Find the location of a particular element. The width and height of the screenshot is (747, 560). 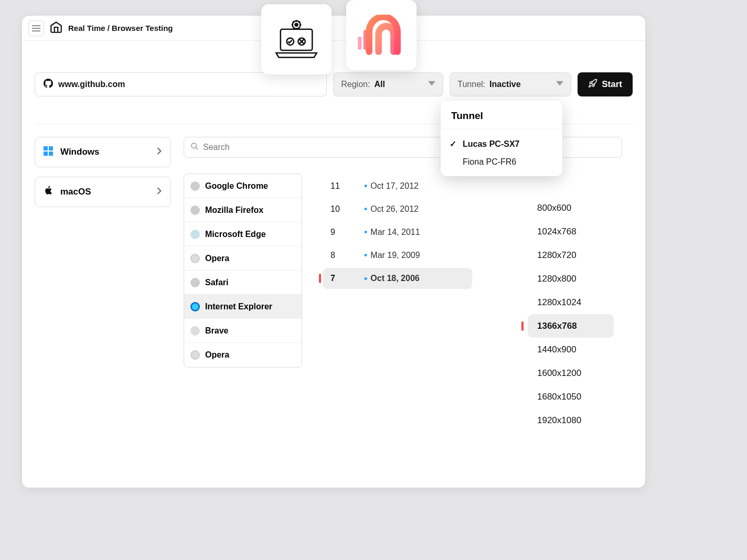

version-date: Oct 17, 2012 is located at coordinates (394, 186).